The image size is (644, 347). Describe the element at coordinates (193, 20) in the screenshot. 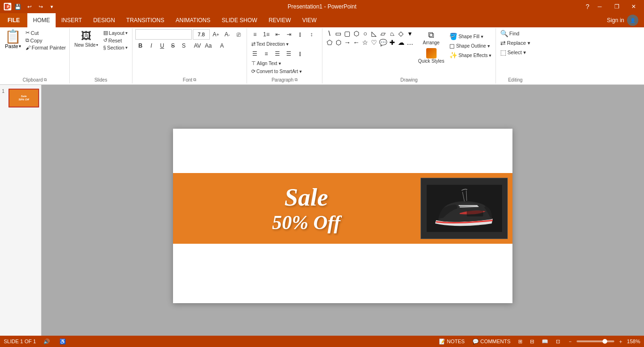

I see `tab-animations: ANIMATIONS` at that location.